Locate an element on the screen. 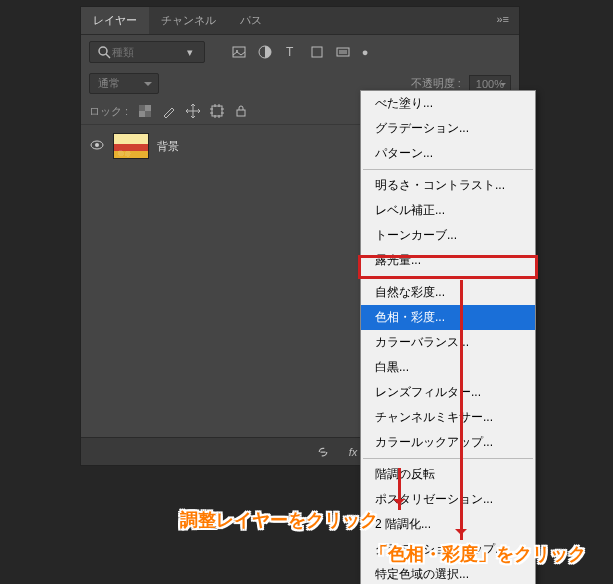  menu-item: 明るさ・コントラスト... is located at coordinates (448, 186).